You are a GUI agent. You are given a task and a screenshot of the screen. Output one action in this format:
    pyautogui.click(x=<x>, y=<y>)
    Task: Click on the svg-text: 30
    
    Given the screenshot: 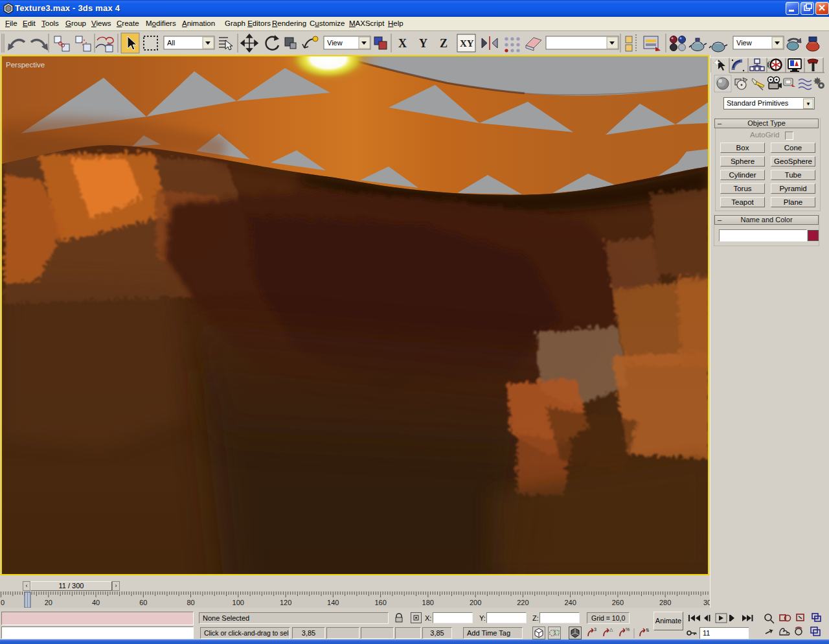 What is the action you would take?
    pyautogui.click(x=707, y=603)
    